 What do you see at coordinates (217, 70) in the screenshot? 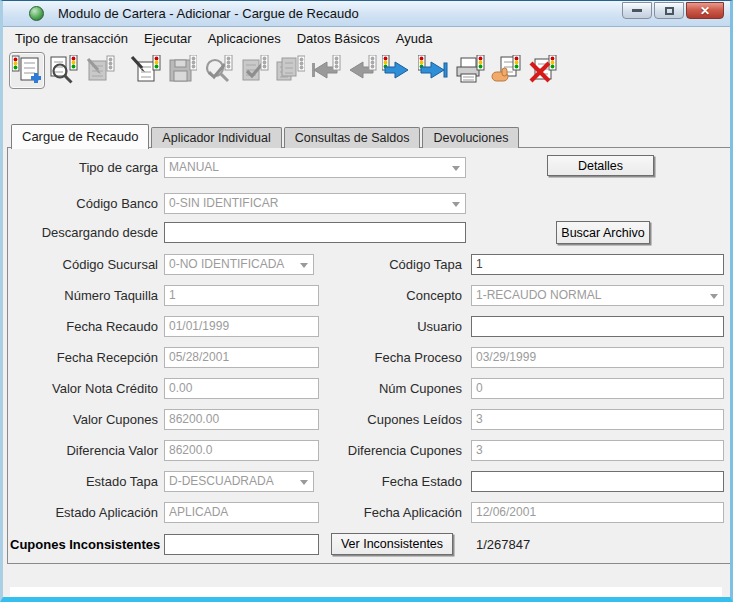
I see `execute-query-button` at bounding box center [217, 70].